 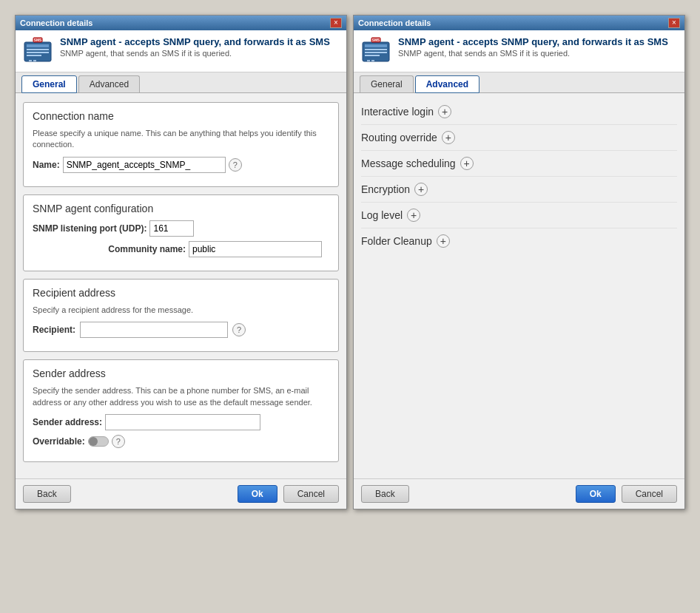 What do you see at coordinates (183, 422) in the screenshot?
I see `sender-address-input` at bounding box center [183, 422].